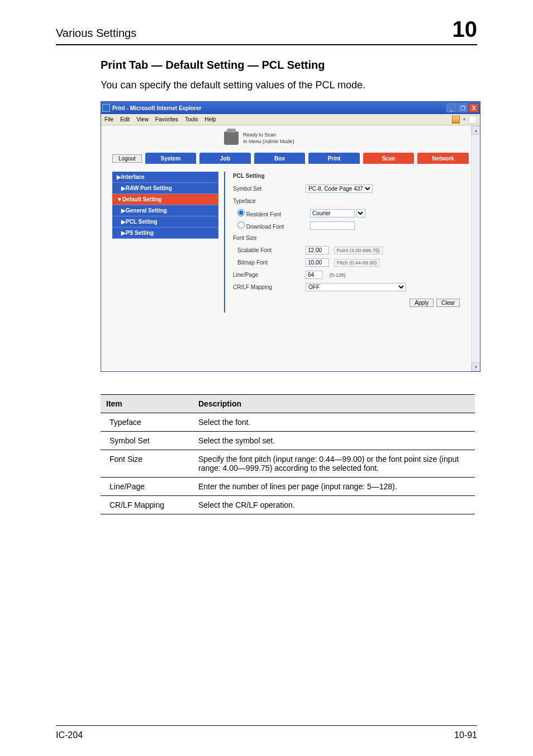 This screenshot has width=533, height=756. I want to click on label-resident-font: Resident Font, so click(264, 215).